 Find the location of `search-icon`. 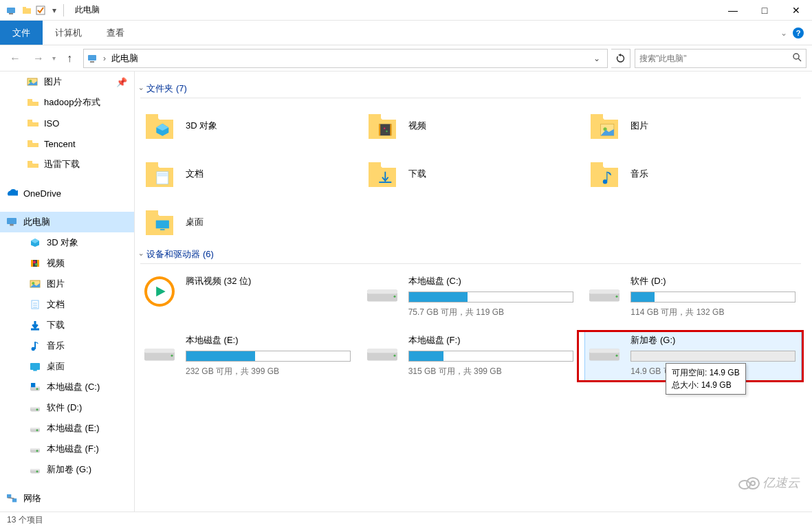

search-icon is located at coordinates (797, 58).